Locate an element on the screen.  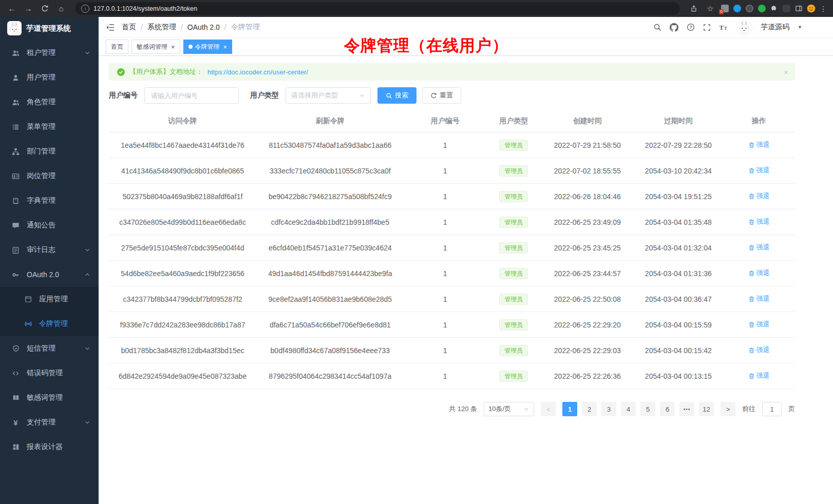
sidebar-item-sms: 短信管理 is located at coordinates (49, 348).